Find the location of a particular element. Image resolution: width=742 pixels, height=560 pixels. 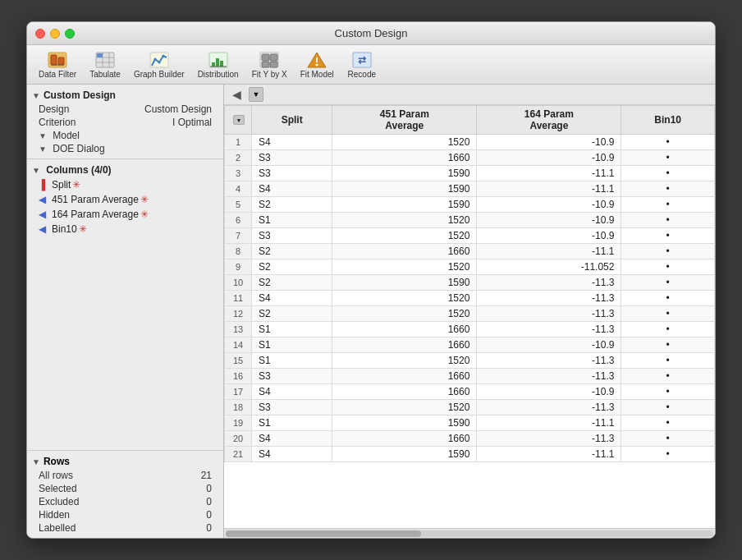

scrollbar-thumb is located at coordinates (323, 534).